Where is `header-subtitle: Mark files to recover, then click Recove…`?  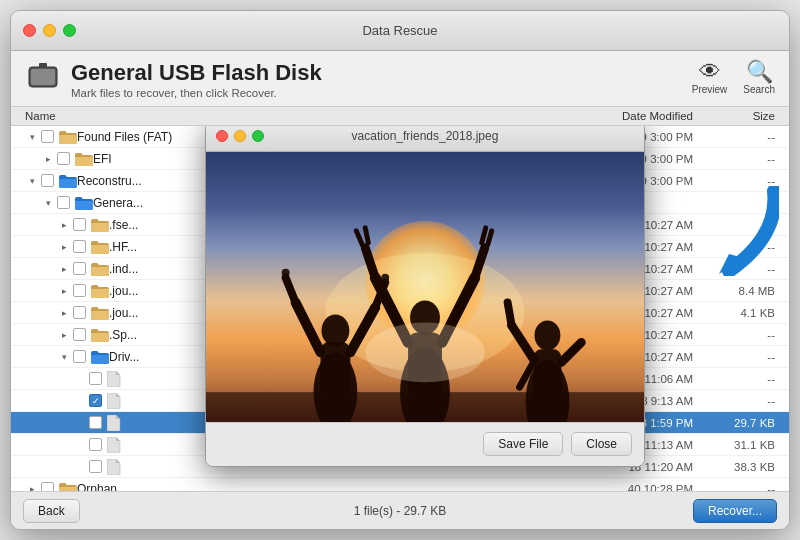
header-subtitle: Mark files to recover, then click Recove… is located at coordinates (196, 93).